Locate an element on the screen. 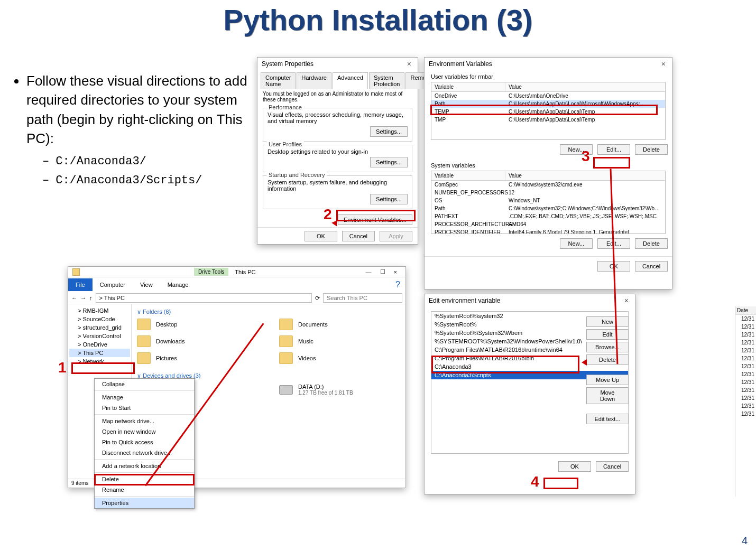 The width and height of the screenshot is (756, 551). cancel-button: Cancel is located at coordinates (358, 236).